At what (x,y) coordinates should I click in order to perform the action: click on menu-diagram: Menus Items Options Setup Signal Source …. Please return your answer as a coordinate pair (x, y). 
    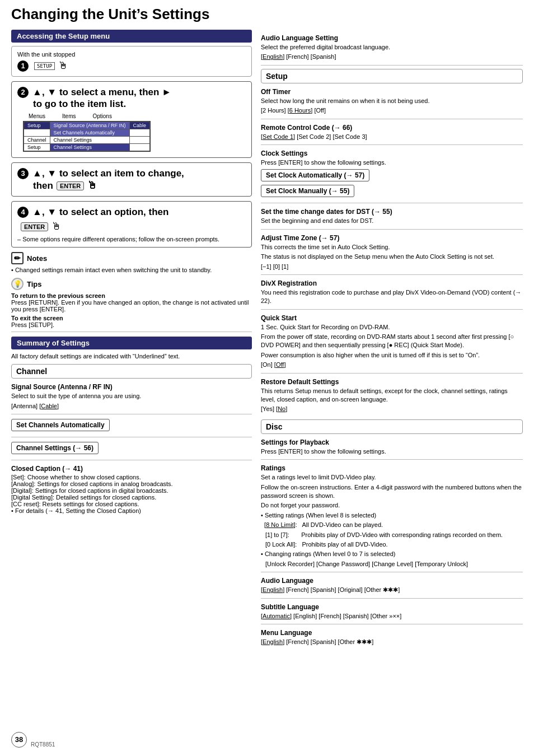
    Looking at the image, I should click on (134, 133).